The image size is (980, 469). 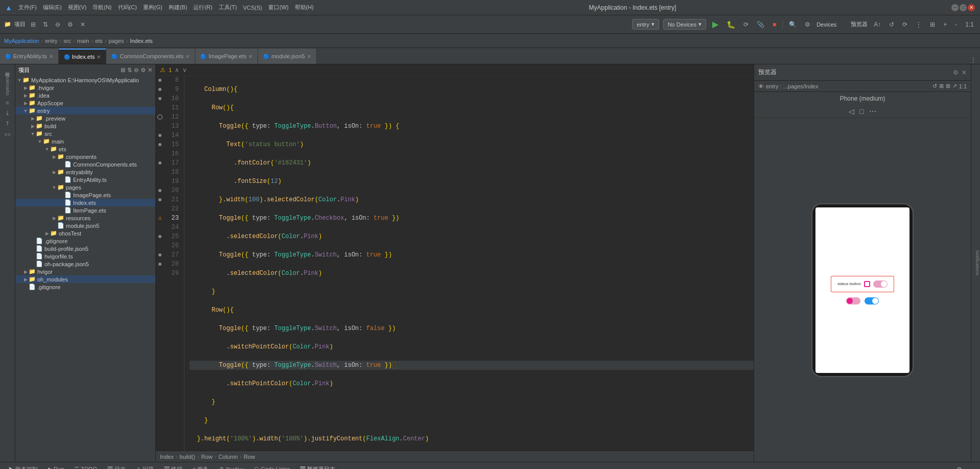 What do you see at coordinates (318, 466) in the screenshot?
I see `bottom-tab-previewlog: ☰ 预览器日志` at bounding box center [318, 466].